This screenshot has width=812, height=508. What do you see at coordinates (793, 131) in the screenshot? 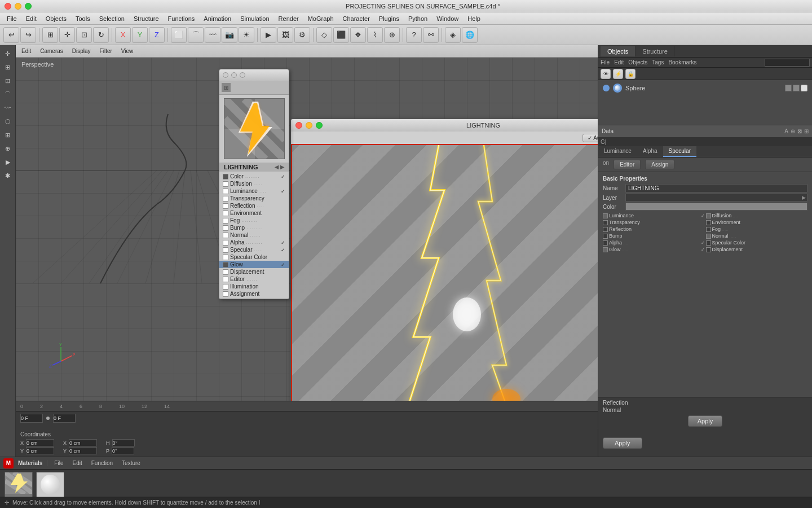
I see `rp-me-icon-2: ⊕` at bounding box center [793, 131].